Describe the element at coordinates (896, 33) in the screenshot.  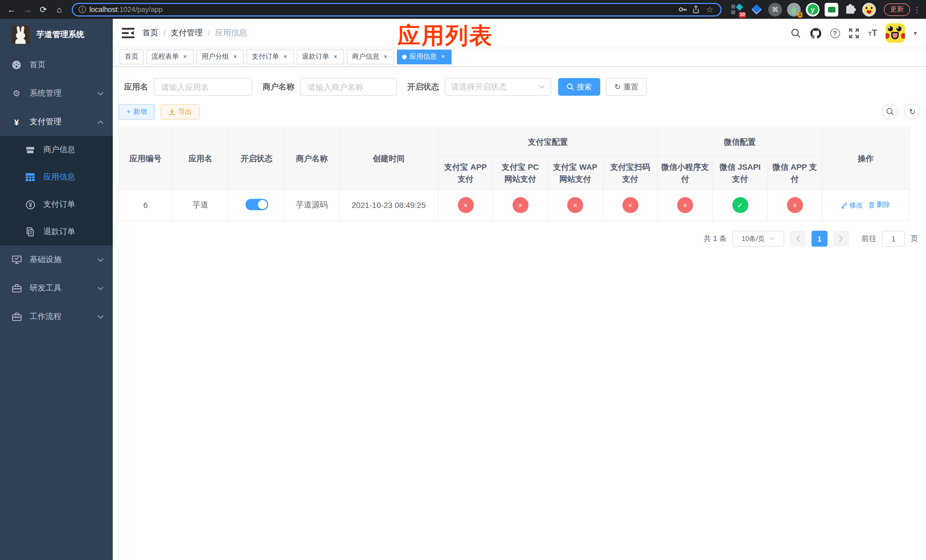
I see `avatar` at that location.